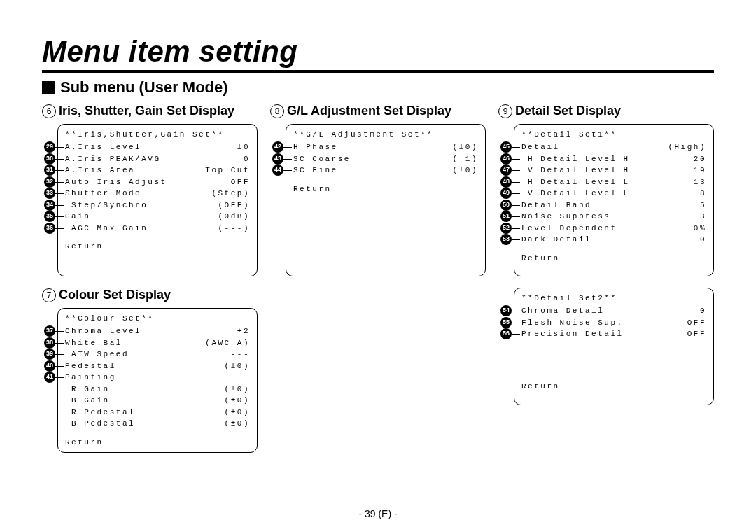 The height and width of the screenshot is (532, 756). I want to click on menu-row: 56Precision DetailOFF, so click(614, 335).